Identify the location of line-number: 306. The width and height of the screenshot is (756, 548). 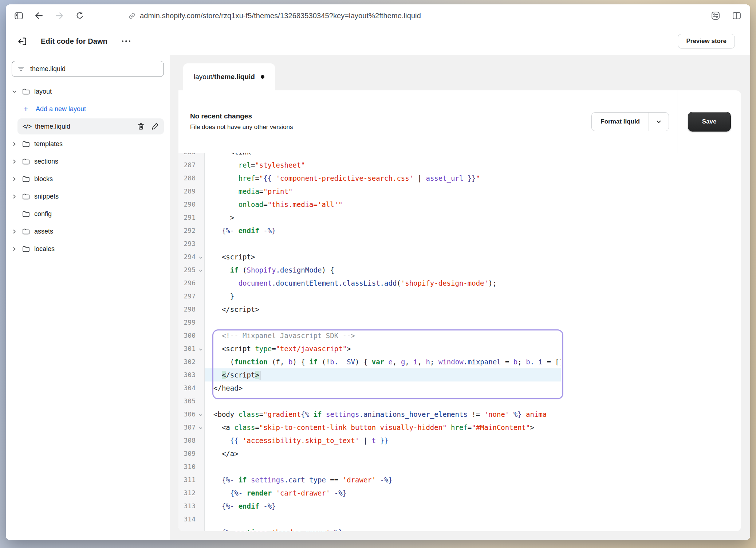
(192, 414).